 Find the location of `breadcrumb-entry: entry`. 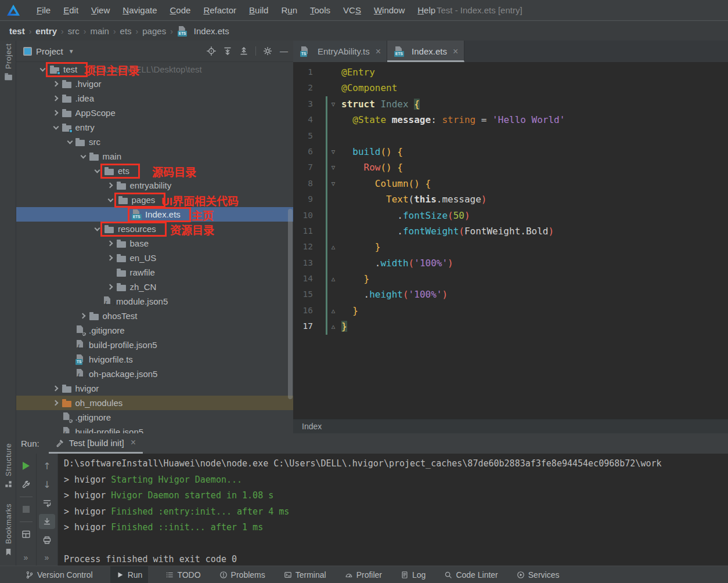

breadcrumb-entry: entry is located at coordinates (46, 31).